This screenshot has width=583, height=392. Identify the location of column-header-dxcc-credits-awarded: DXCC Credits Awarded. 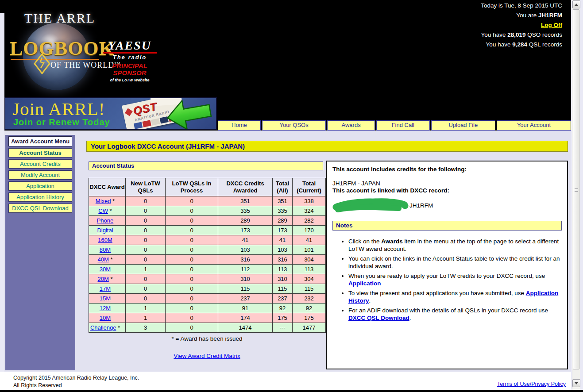
(245, 188).